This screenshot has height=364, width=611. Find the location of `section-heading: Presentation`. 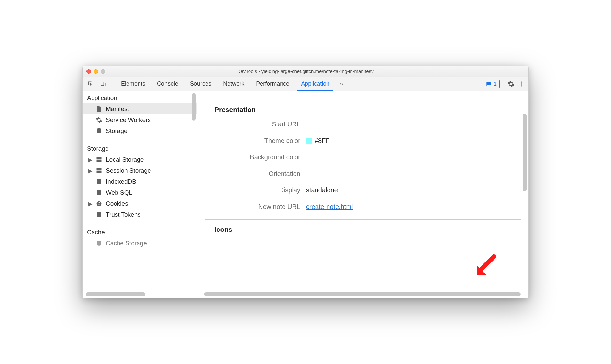

section-heading: Presentation is located at coordinates (363, 110).